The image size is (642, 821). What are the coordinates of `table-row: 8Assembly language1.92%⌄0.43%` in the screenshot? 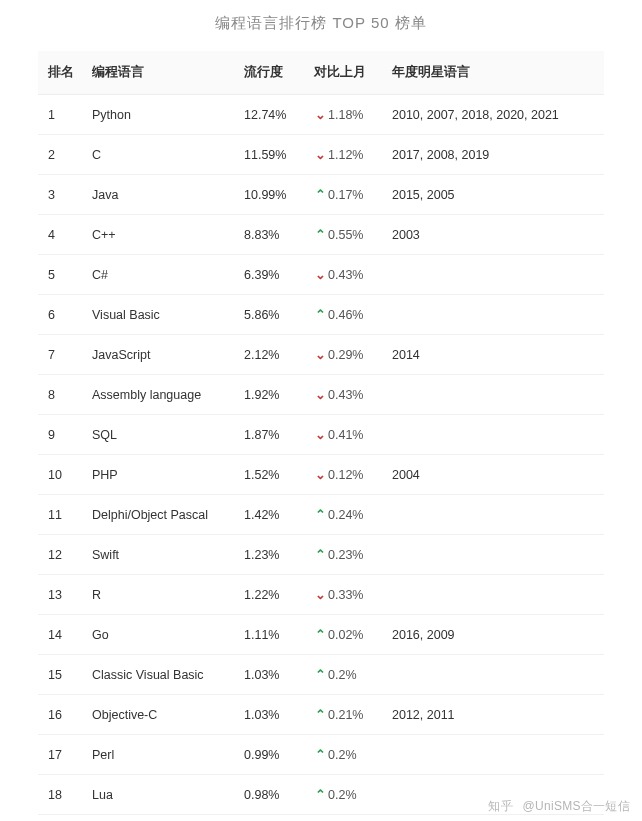 It's located at (321, 395).